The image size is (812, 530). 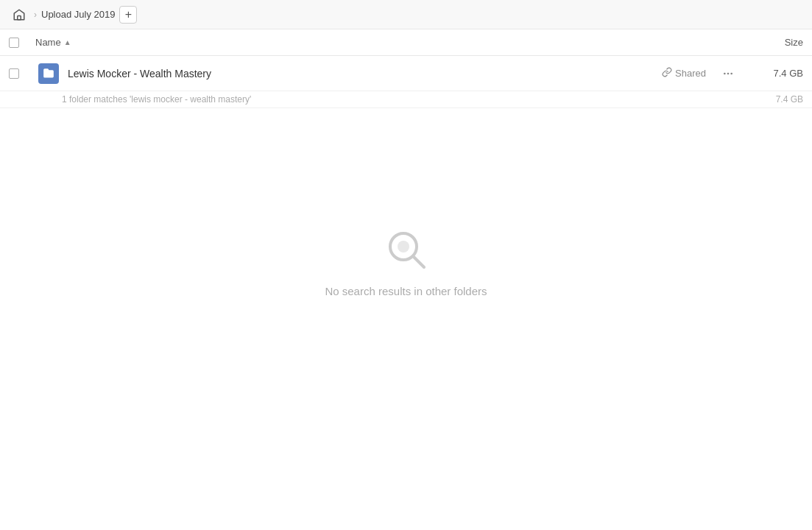 I want to click on shared-badge: Shared, so click(x=684, y=74).